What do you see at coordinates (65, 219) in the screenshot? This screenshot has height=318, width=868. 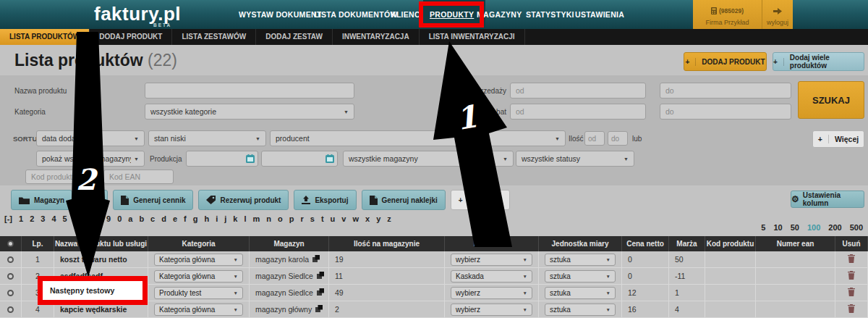 I see `alpha-item: 5` at bounding box center [65, 219].